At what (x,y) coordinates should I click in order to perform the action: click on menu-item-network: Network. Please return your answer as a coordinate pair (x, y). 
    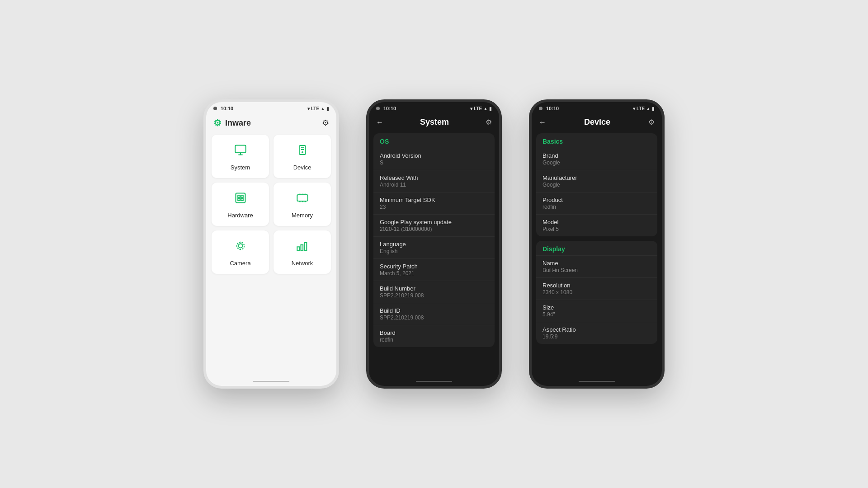
    Looking at the image, I should click on (302, 252).